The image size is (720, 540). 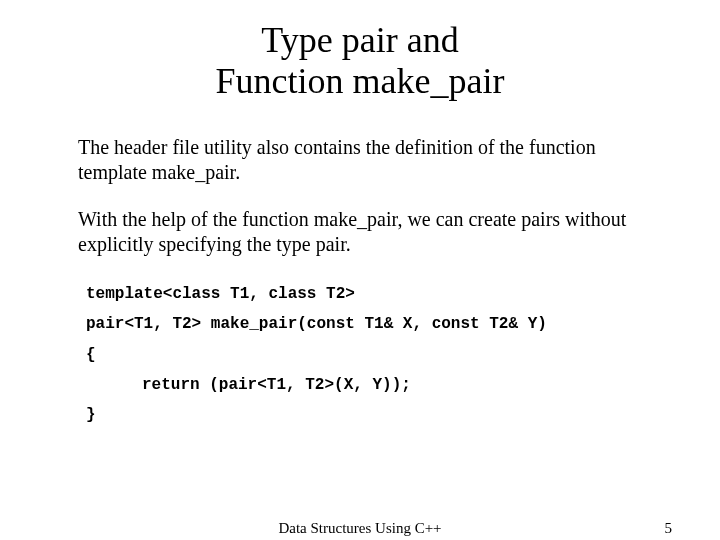 I want to click on title-line-2: Function make_pair, so click(x=360, y=82).